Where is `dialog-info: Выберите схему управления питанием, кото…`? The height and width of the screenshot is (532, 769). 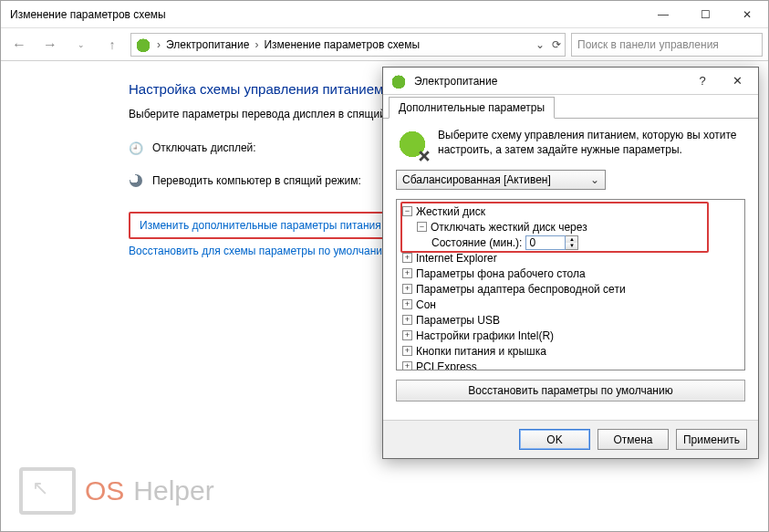 dialog-info: Выберите схему управления питанием, кото… is located at coordinates (571, 144).